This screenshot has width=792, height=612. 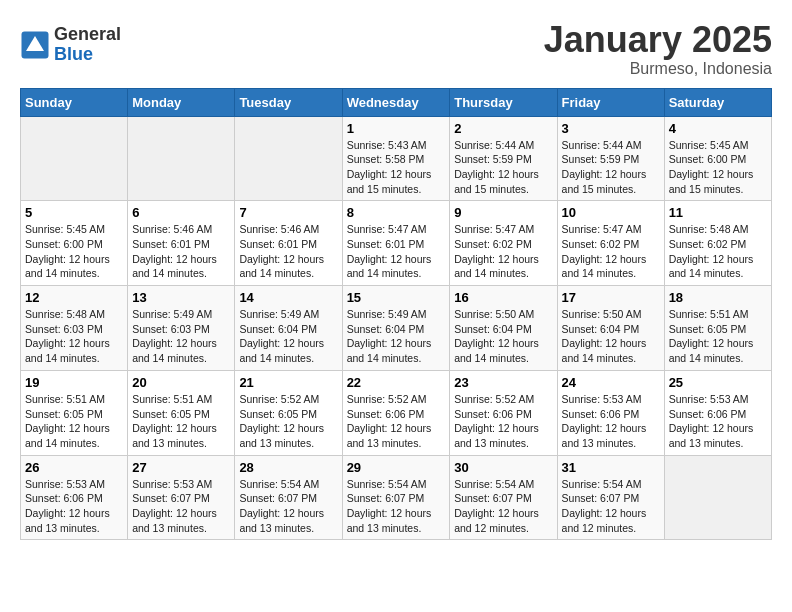 I want to click on calendar-cell: 15Sunrise: 5:49 AM Sunset: 6:04 PM Dayli…, so click(x=396, y=328).